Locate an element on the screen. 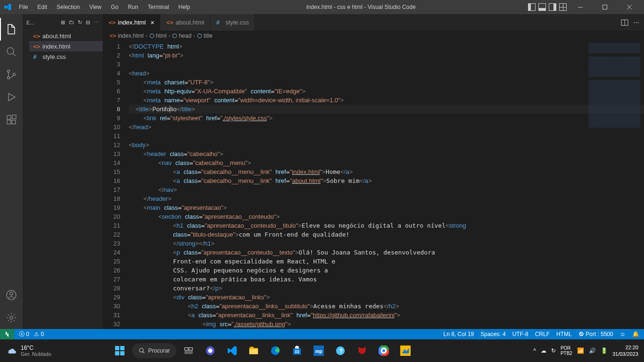 Image resolution: width=644 pixels, height=362 pixels. more-actions-icon: ⋯ is located at coordinates (636, 23).